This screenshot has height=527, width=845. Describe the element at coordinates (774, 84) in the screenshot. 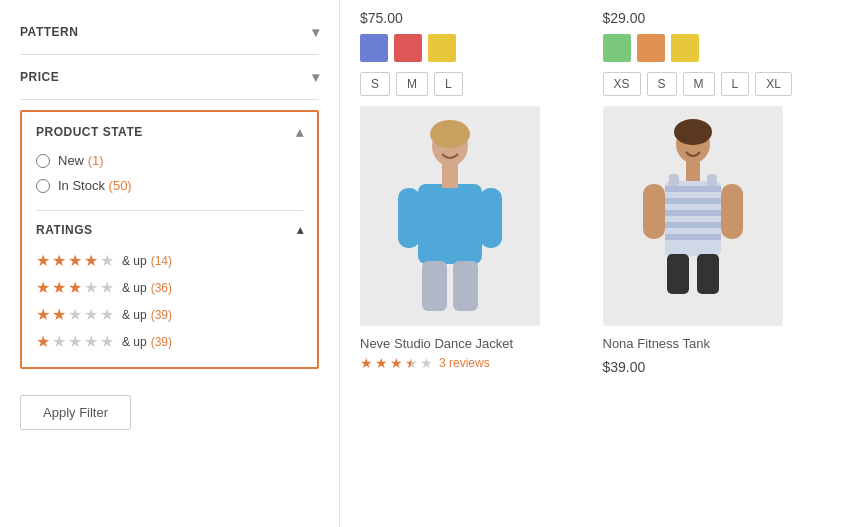

I see `size-xl: XL` at that location.